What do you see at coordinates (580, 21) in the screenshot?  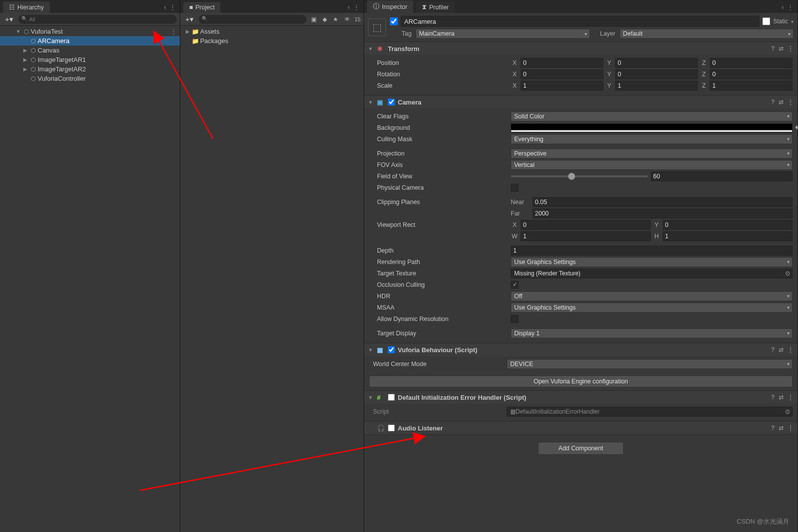 I see `gameobject-name-field` at bounding box center [580, 21].